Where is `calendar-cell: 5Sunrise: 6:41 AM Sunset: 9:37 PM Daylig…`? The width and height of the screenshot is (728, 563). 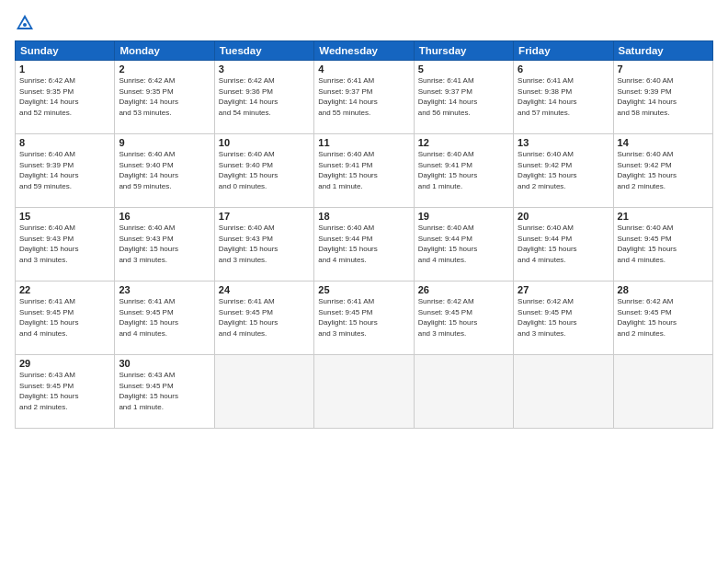 calendar-cell: 5Sunrise: 6:41 AM Sunset: 9:37 PM Daylig… is located at coordinates (463, 98).